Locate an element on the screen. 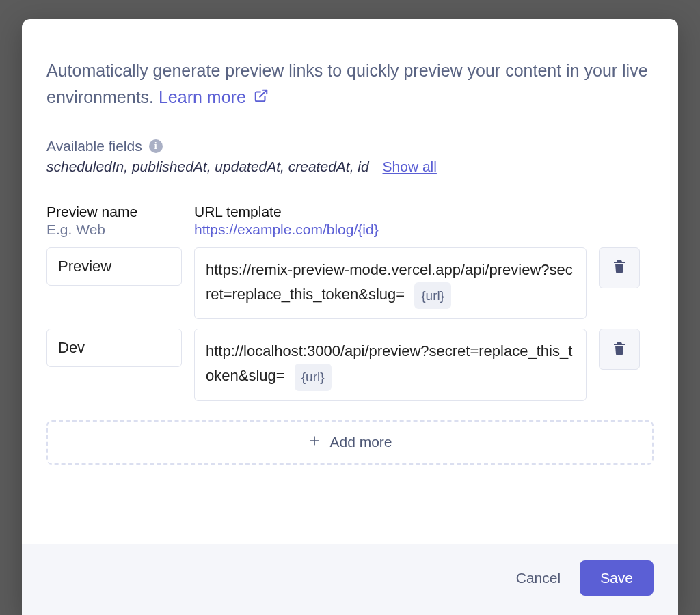 The width and height of the screenshot is (700, 615). add-more-label: Add more is located at coordinates (361, 442).